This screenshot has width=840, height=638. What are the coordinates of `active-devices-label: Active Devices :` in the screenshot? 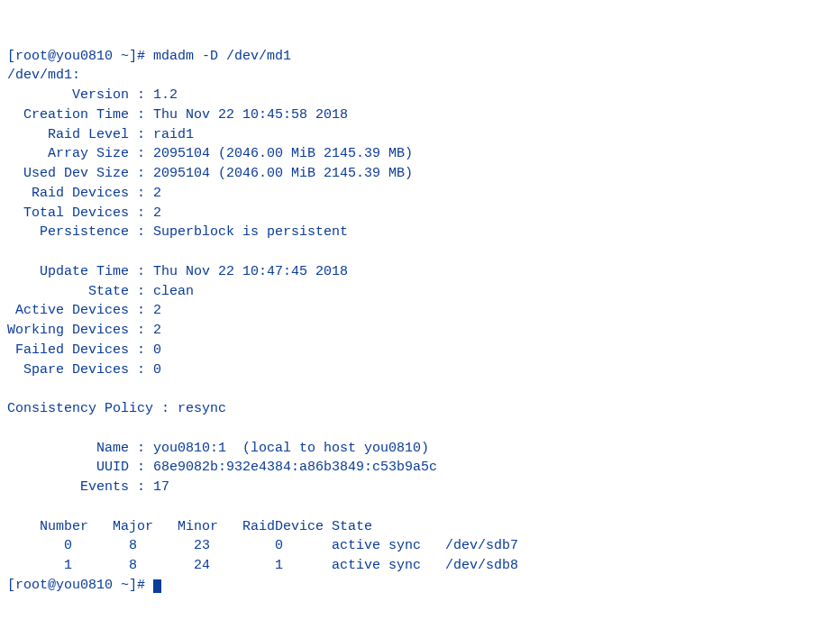 It's located at (76, 310).